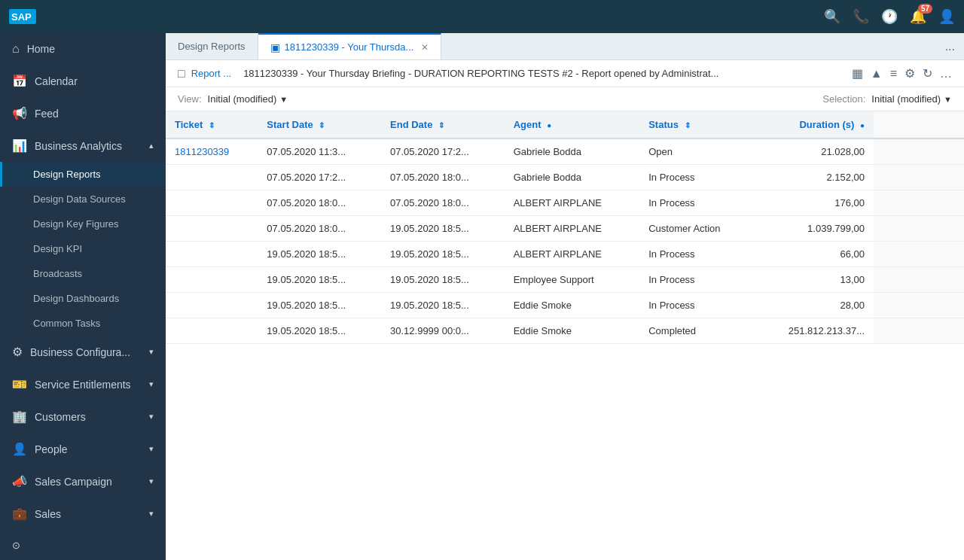  What do you see at coordinates (918, 17) in the screenshot?
I see `notification-icon: 🔔 57` at bounding box center [918, 17].